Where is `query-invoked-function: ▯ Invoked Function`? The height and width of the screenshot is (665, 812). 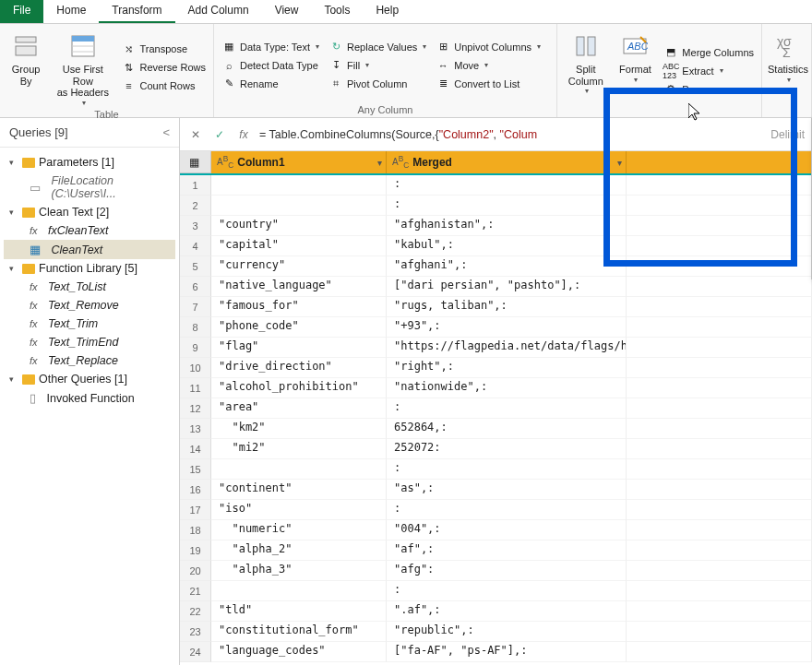 query-invoked-function: ▯ Invoked Function is located at coordinates (90, 398).